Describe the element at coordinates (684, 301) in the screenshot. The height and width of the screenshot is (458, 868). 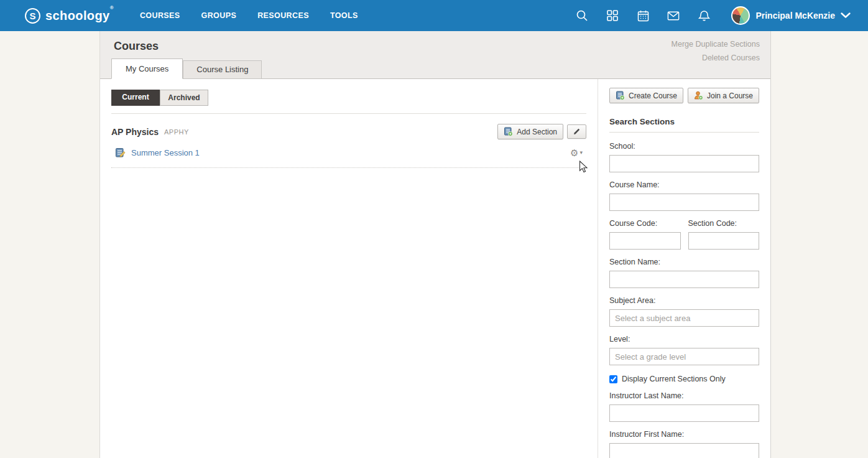
I see `subject-area-label: Subject Area:` at that location.